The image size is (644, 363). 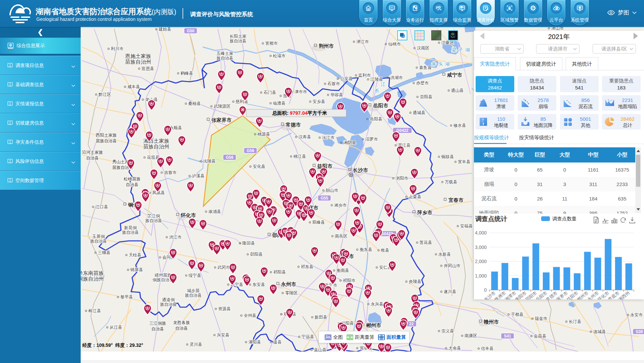 I want to click on svg-text: 永新县, so click(x=445, y=254).